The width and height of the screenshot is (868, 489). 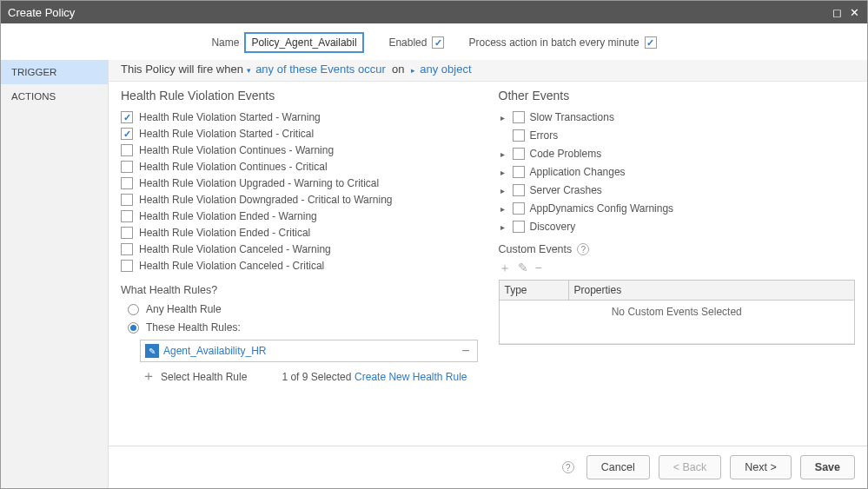 What do you see at coordinates (304, 43) in the screenshot?
I see `name-input` at bounding box center [304, 43].